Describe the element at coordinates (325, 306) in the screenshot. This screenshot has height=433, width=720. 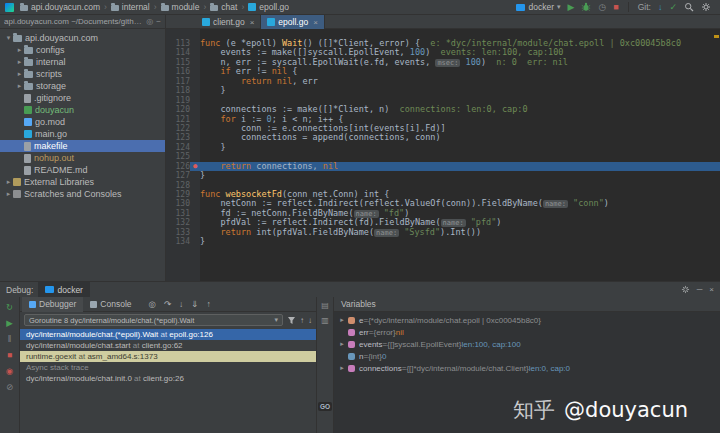
I see `layout-icon: ▤` at that location.